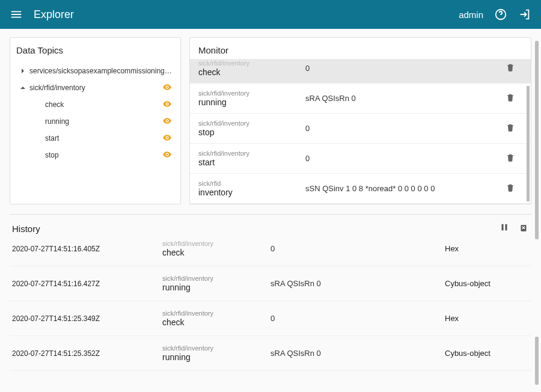  I want to click on monitor-name: running, so click(249, 102).